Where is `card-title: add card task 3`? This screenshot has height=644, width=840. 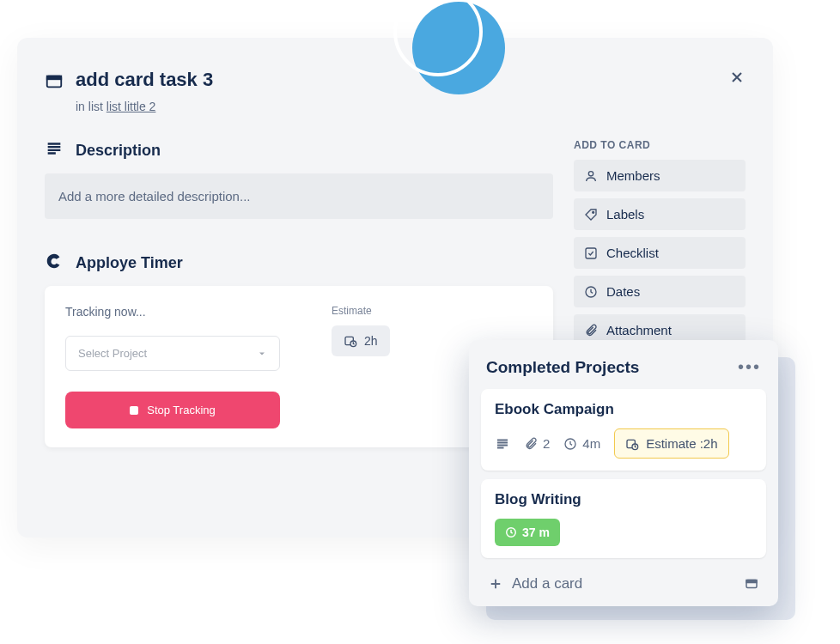
card-title: add card task 3 is located at coordinates (144, 80).